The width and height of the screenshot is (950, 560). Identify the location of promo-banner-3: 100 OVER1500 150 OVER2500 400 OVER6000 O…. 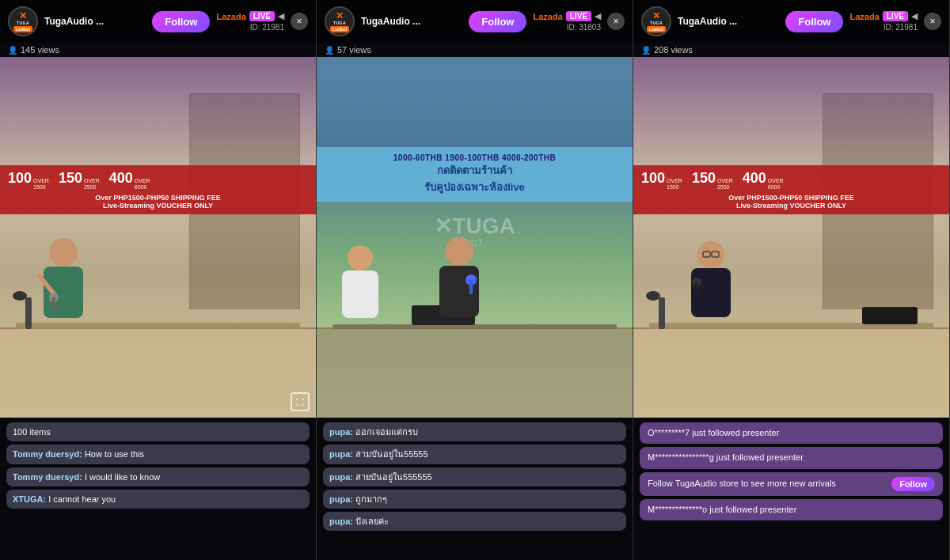
(792, 190).